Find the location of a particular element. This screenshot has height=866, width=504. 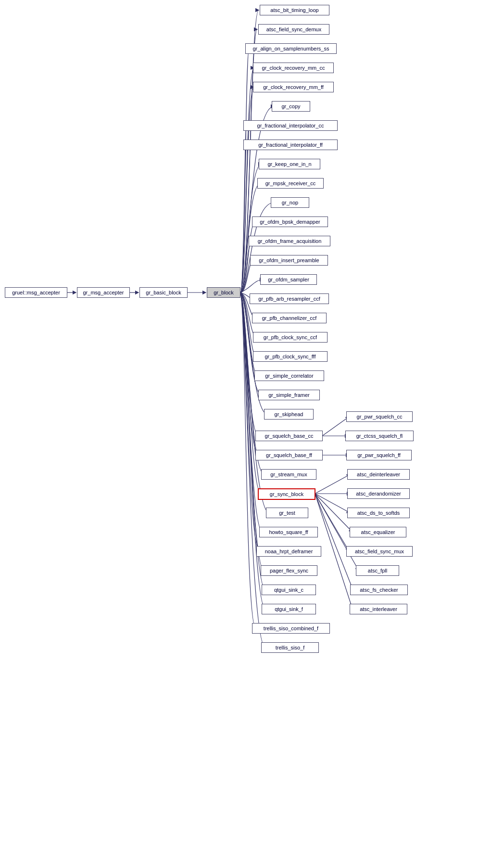

node-gr-fractional-interpolator-cc: gr_fractional_interpolator_cc is located at coordinates (290, 126).